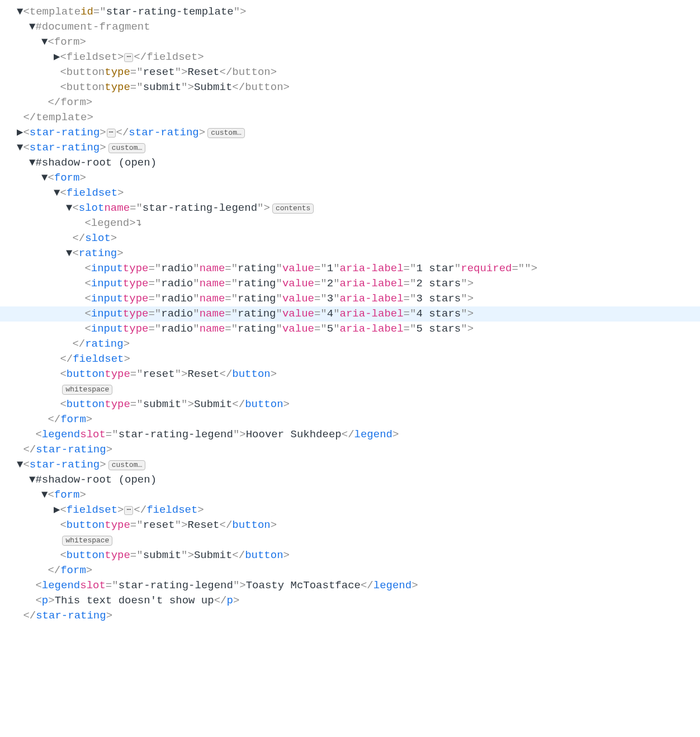 Image resolution: width=700 pixels, height=737 pixels. I want to click on input-radio-5: ▼<input type="radio" name="rating" value…, so click(350, 329).